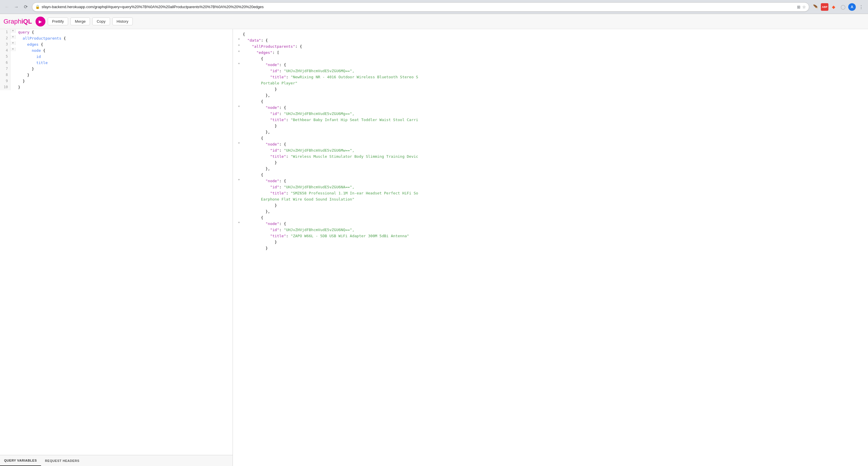 Image resolution: width=868 pixels, height=466 pixels. What do you see at coordinates (299, 151) in the screenshot?
I see `result-content: "id": "UHJvZHVjdFBhcmVudE5vZGU6Mw==",` at bounding box center [299, 151].